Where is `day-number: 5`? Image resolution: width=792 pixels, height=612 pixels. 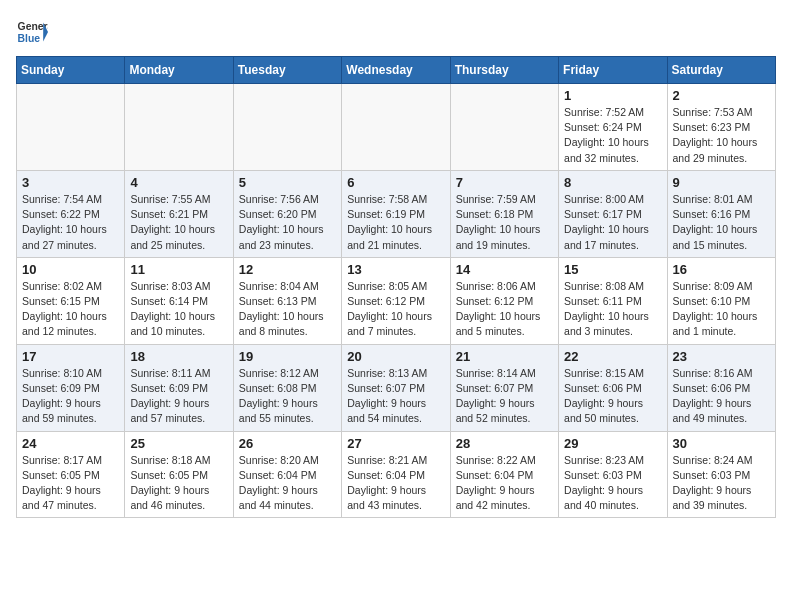 day-number: 5 is located at coordinates (288, 182).